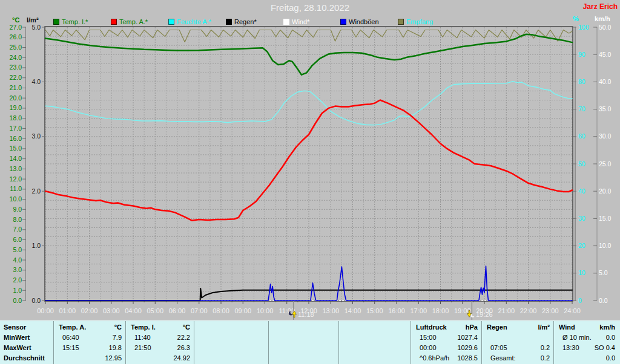 The width and height of the screenshot is (620, 364). What do you see at coordinates (471, 314) in the screenshot?
I see `moonset-marker-icon` at bounding box center [471, 314].